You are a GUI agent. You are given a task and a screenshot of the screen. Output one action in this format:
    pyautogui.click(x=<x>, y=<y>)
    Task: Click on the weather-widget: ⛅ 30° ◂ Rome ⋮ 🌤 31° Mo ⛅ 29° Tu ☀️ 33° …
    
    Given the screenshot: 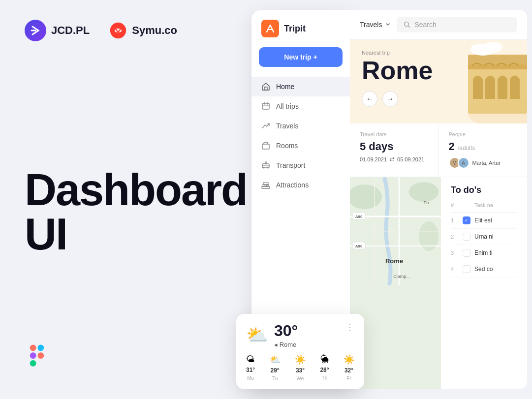 What is the action you would take?
    pyautogui.click(x=300, y=351)
    